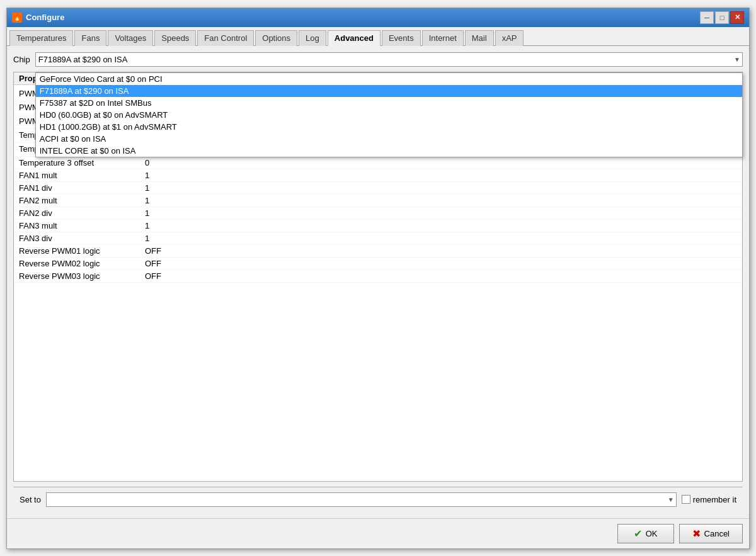  What do you see at coordinates (77, 225) in the screenshot?
I see `prop-name-fan3-mult: FAN3 mult` at bounding box center [77, 225].